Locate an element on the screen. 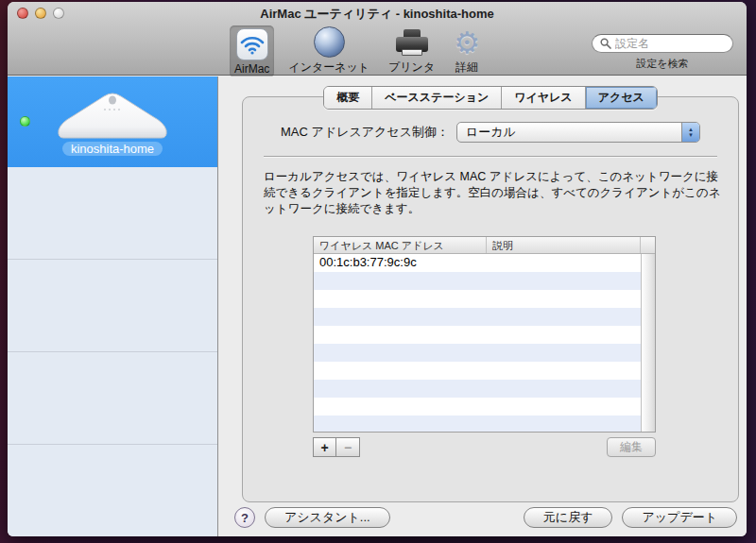  tab-bar: 概要 ベースステーション ワイヤレス アクセス is located at coordinates (490, 98).